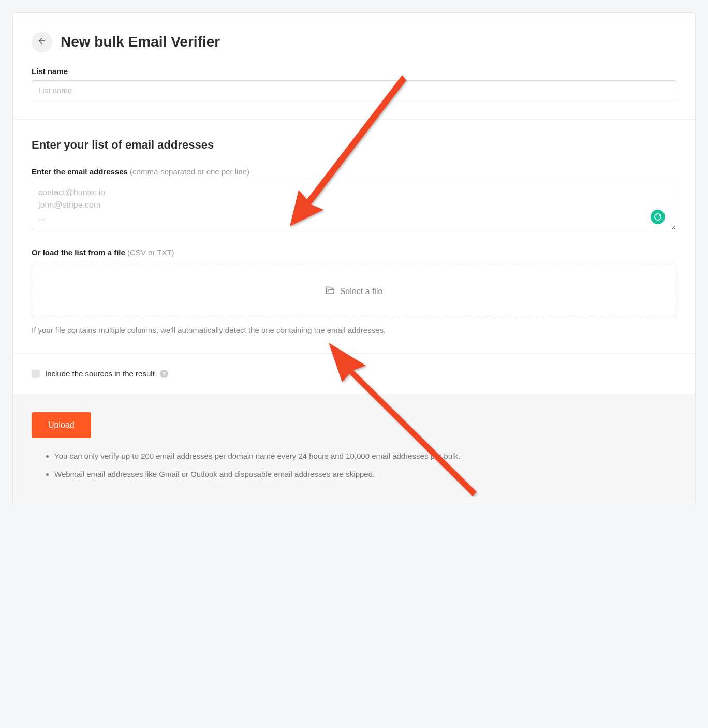 The height and width of the screenshot is (728, 708). What do you see at coordinates (365, 474) in the screenshot?
I see `info-item: Webmail email addresses like Gmail or Ou…` at bounding box center [365, 474].